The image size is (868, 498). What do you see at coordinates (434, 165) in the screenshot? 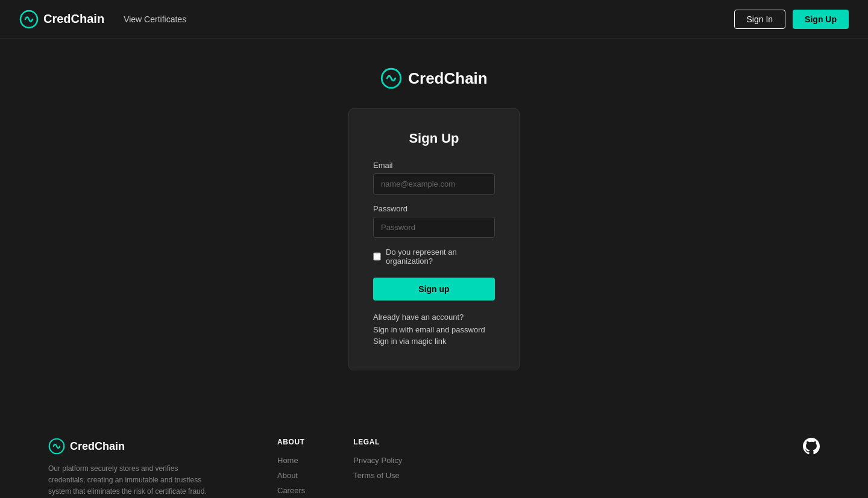
I see `email-label: Email` at bounding box center [434, 165].